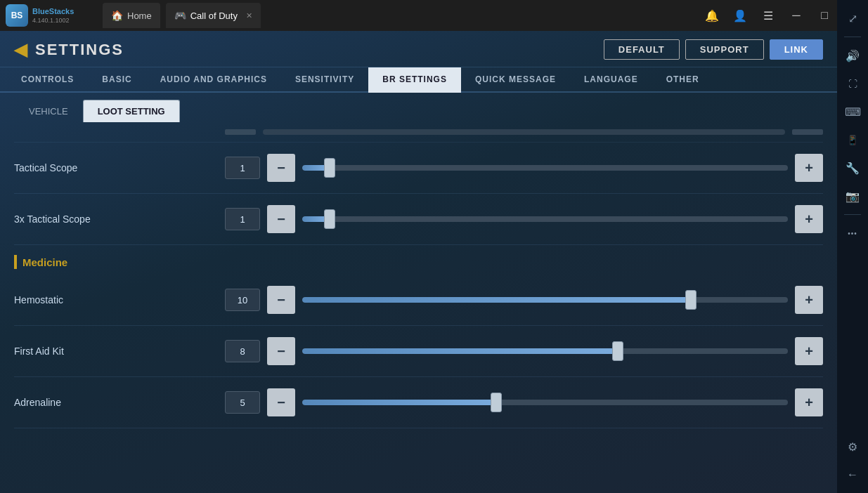 This screenshot has height=493, width=868. What do you see at coordinates (419, 107) in the screenshot?
I see `sub-tabs: VEHICLE LOOT SETTING` at bounding box center [419, 107].